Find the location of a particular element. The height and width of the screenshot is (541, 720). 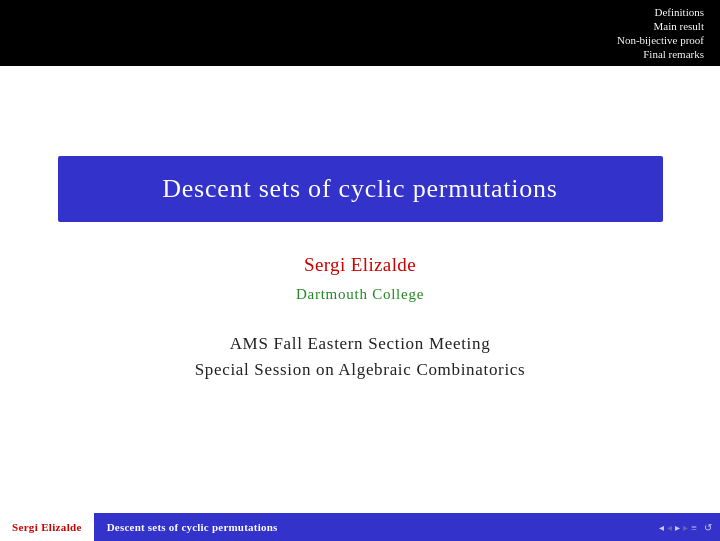

nav-link-final-remarks: Final remarks is located at coordinates (674, 54).